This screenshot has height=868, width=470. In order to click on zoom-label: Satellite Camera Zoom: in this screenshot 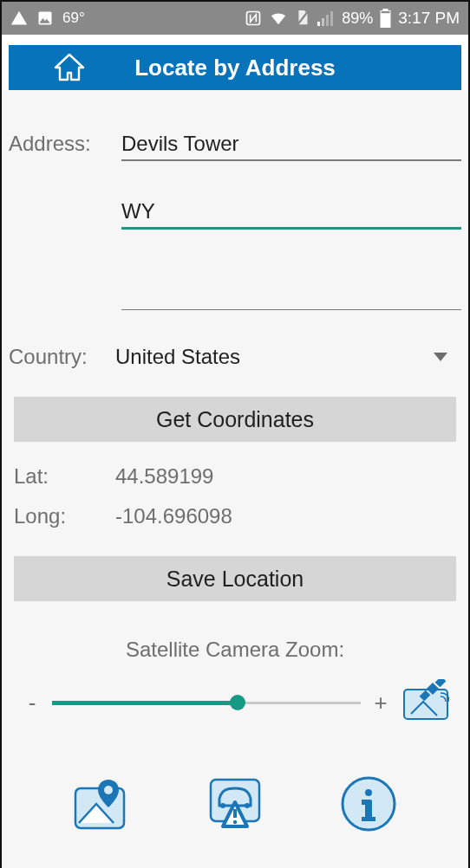, I will do `click(235, 650)`.